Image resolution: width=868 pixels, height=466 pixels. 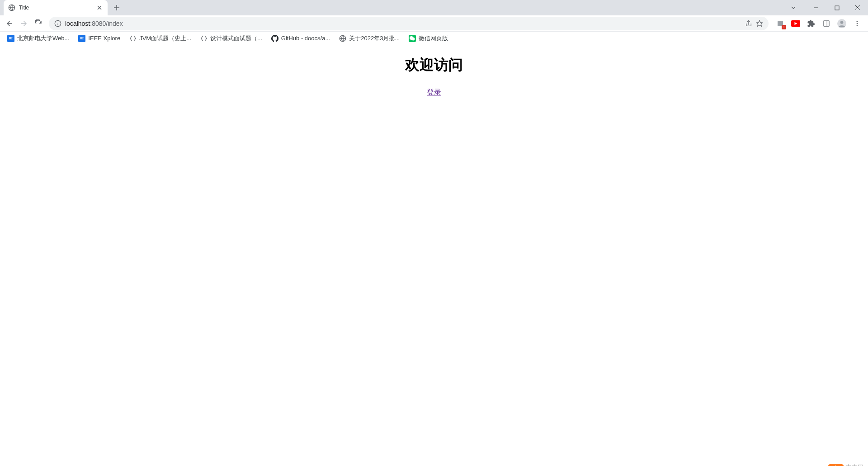 I want to click on window-titlebar: Title, so click(x=434, y=8).